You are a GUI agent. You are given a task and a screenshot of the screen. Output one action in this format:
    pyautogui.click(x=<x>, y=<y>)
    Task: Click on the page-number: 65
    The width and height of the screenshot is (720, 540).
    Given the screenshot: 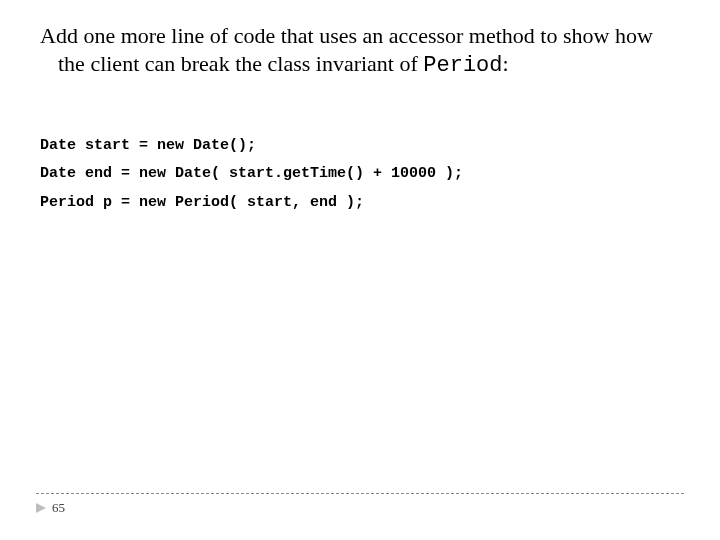 What is the action you would take?
    pyautogui.click(x=58, y=508)
    